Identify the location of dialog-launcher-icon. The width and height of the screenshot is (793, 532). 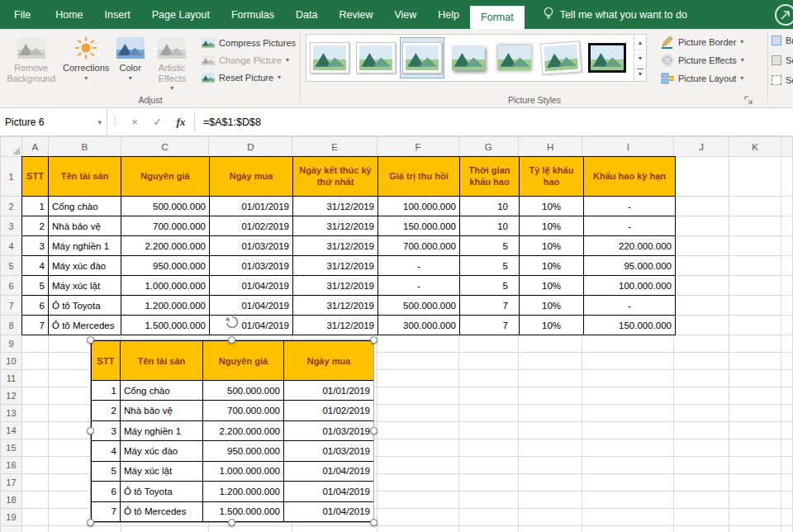
(748, 99).